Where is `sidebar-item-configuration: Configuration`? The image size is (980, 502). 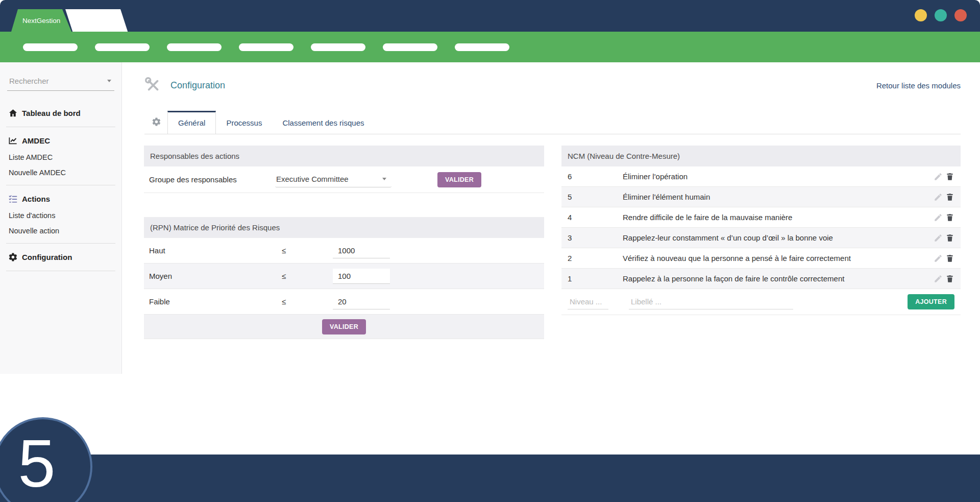
sidebar-item-configuration: Configuration is located at coordinates (61, 257).